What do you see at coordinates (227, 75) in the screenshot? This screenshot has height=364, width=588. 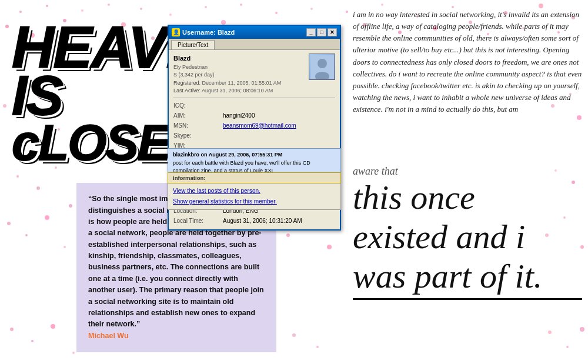 I see `dialog-posts: S (3,342 per day)` at bounding box center [227, 75].